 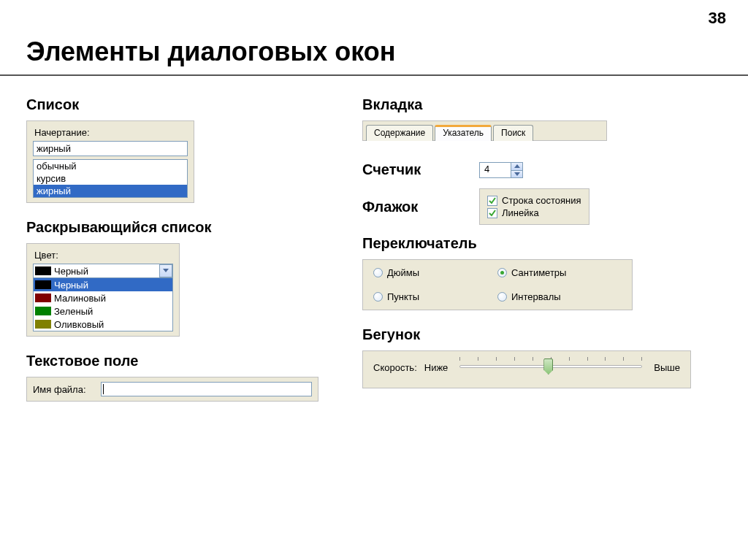 What do you see at coordinates (400, 133) in the screenshot?
I see `tab-contents: Содержание` at bounding box center [400, 133].